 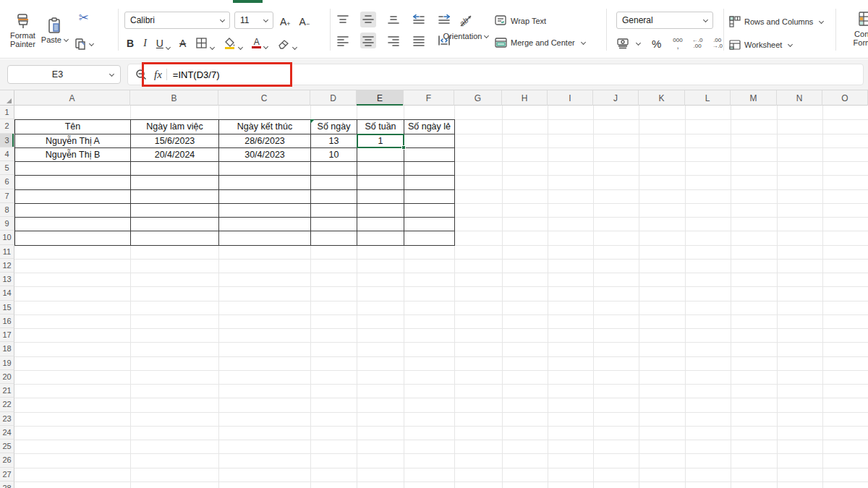 I want to click on grid-cell-A8, so click(x=73, y=211).